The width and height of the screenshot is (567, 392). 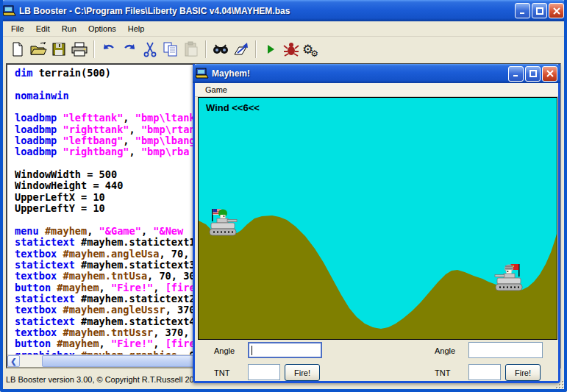 What do you see at coordinates (556, 10) in the screenshot?
I see `main-close-button` at bounding box center [556, 10].